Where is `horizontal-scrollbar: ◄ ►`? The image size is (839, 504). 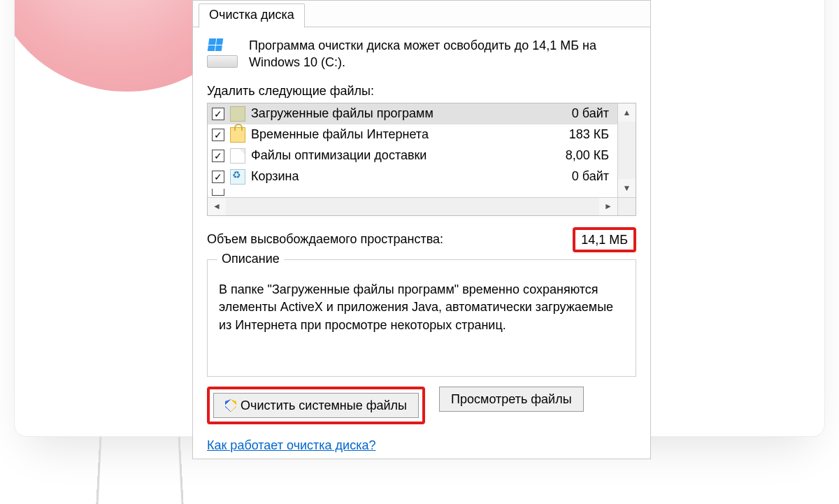 horizontal-scrollbar: ◄ ► is located at coordinates (422, 206).